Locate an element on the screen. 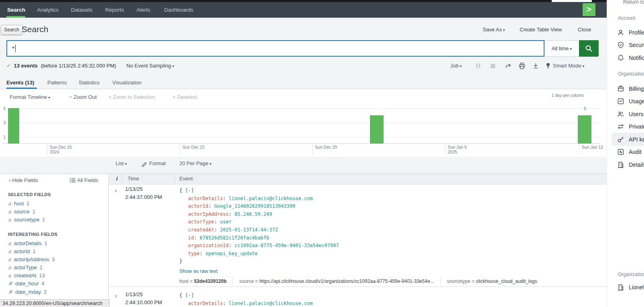  browser-status-url: 34.29.223.20:8000/en-US/app/search/searc… is located at coordinates (55, 303).